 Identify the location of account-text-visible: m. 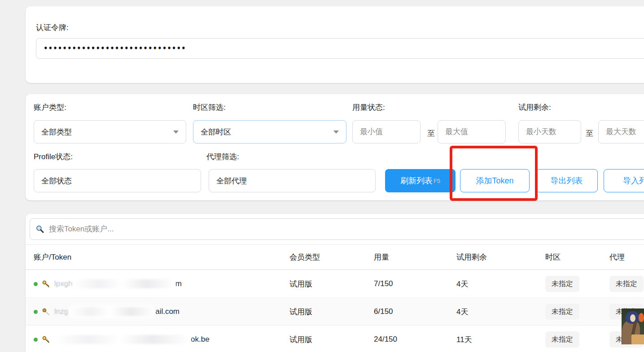
(179, 284).